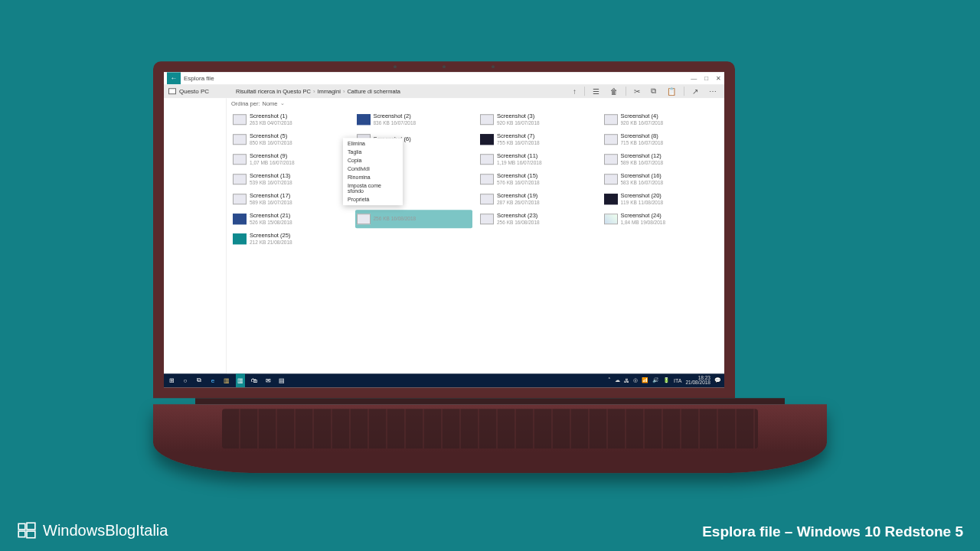  What do you see at coordinates (194, 92) in the screenshot?
I see `sidebar-current: Questo PC` at bounding box center [194, 92].